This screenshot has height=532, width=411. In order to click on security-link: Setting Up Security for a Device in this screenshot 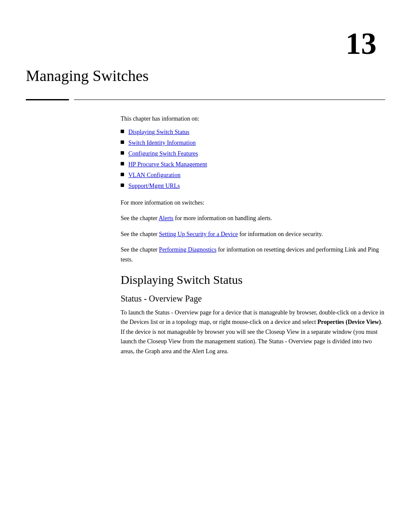, I will do `click(198, 234)`.